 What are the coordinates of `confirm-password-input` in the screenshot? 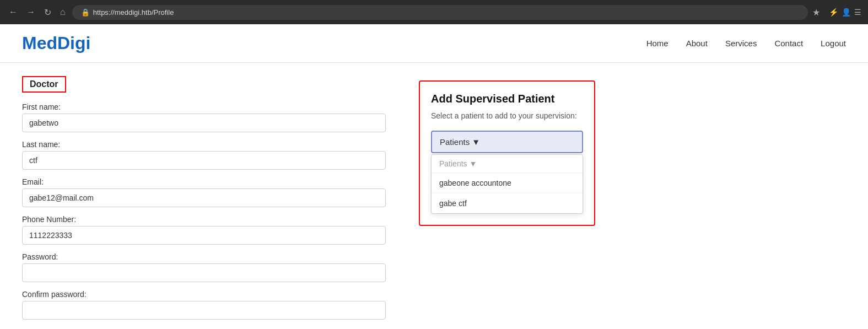 It's located at (204, 310).